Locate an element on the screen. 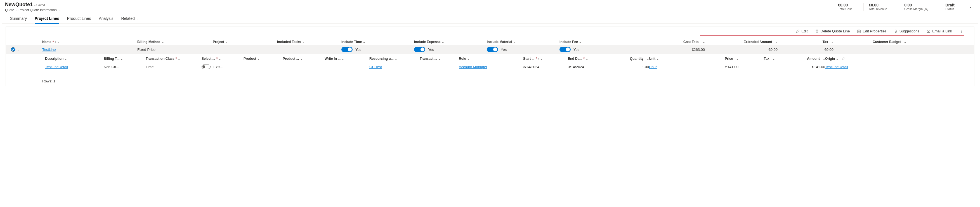 The height and width of the screenshot is (207, 980). tab-bar: Summary Project Lines Product Lines Anal… is located at coordinates (490, 18).